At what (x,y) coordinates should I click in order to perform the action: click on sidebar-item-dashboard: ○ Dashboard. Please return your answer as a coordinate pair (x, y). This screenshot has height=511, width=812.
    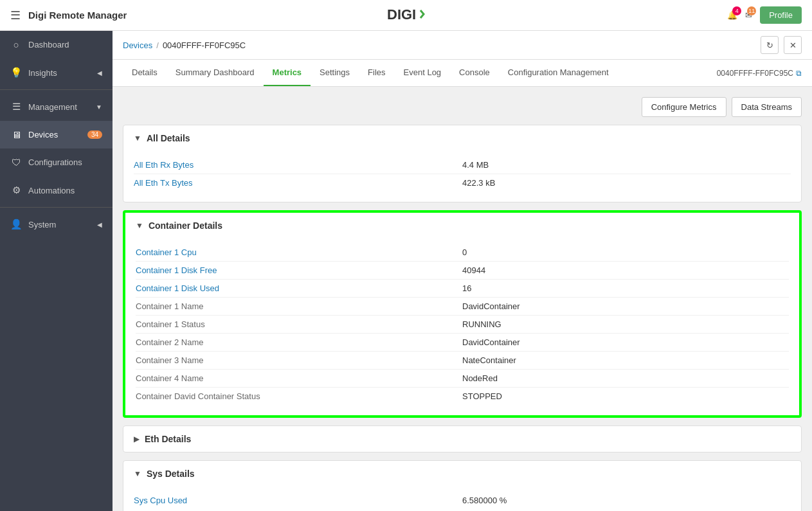
    Looking at the image, I should click on (57, 45).